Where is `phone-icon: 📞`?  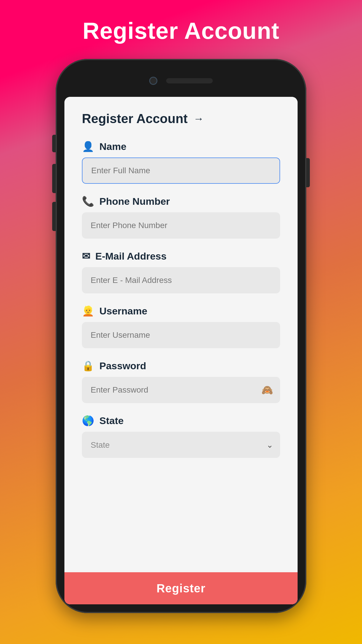
phone-icon: 📞 is located at coordinates (88, 201).